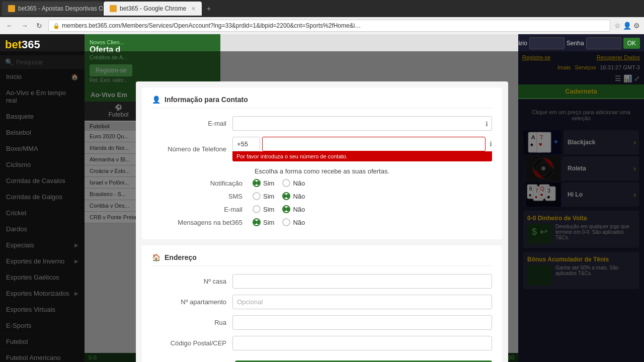 The height and width of the screenshot is (362, 644). What do you see at coordinates (362, 343) in the screenshot?
I see `cep-input` at bounding box center [362, 343].